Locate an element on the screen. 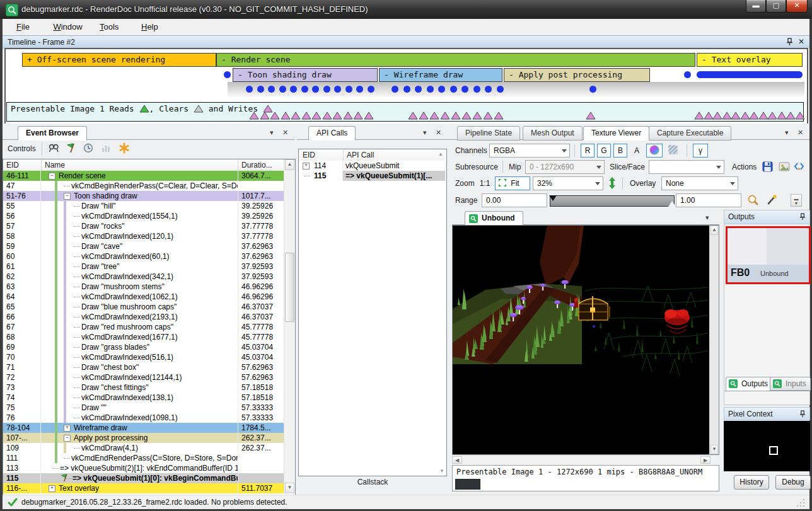  export-image-icon is located at coordinates (784, 168).